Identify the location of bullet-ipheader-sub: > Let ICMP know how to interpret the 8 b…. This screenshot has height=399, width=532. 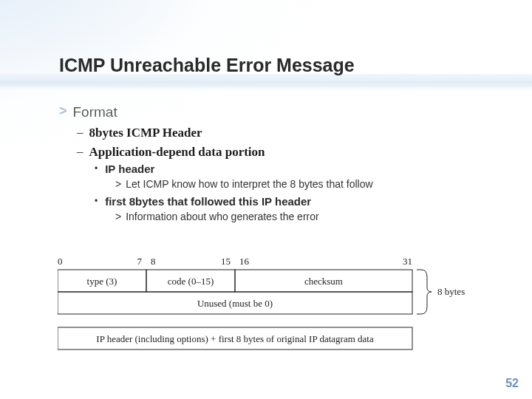
(309, 184).